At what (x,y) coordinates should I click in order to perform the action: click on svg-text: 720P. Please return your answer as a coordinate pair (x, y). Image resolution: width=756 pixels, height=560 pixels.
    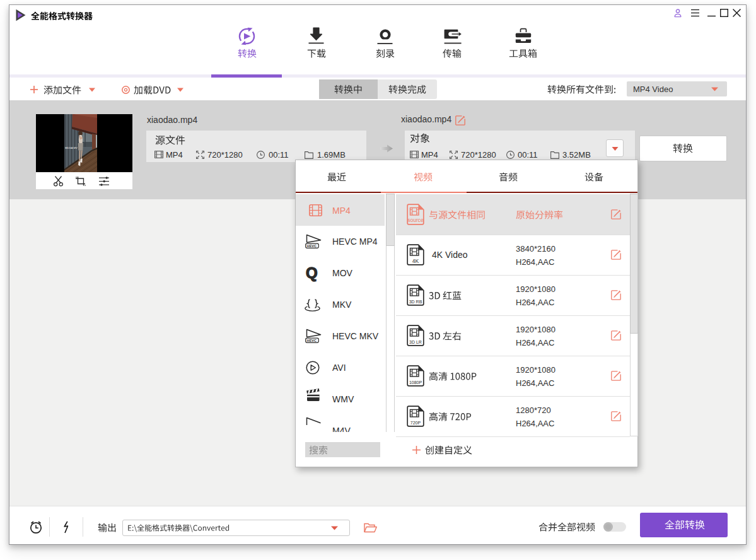
    Looking at the image, I should click on (416, 423).